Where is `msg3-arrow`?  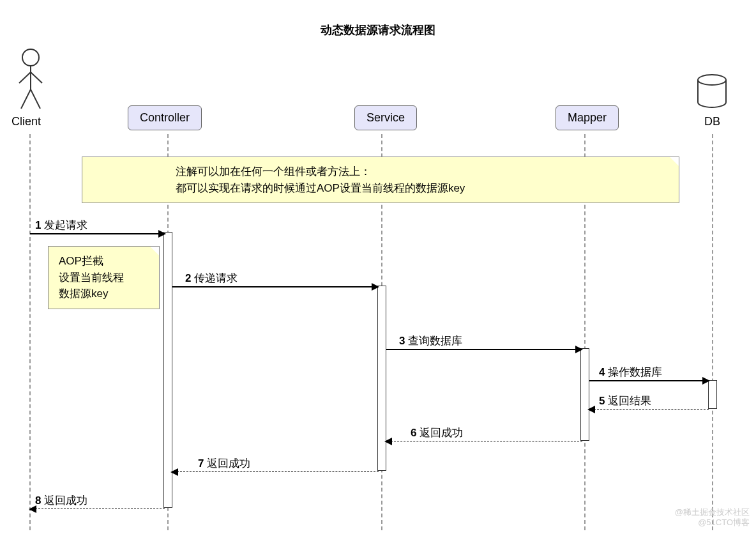
msg3-arrow is located at coordinates (579, 349).